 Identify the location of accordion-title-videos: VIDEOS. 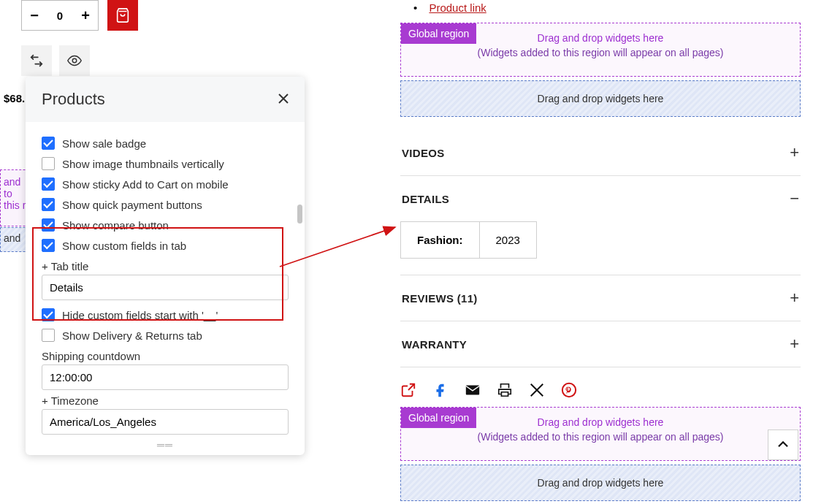
(423, 153).